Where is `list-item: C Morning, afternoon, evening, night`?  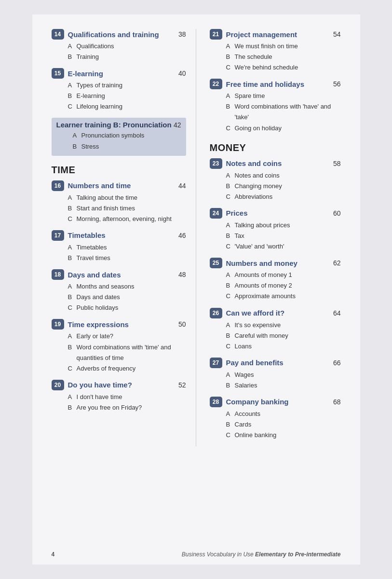 list-item: C Morning, afternoon, evening, night is located at coordinates (127, 219).